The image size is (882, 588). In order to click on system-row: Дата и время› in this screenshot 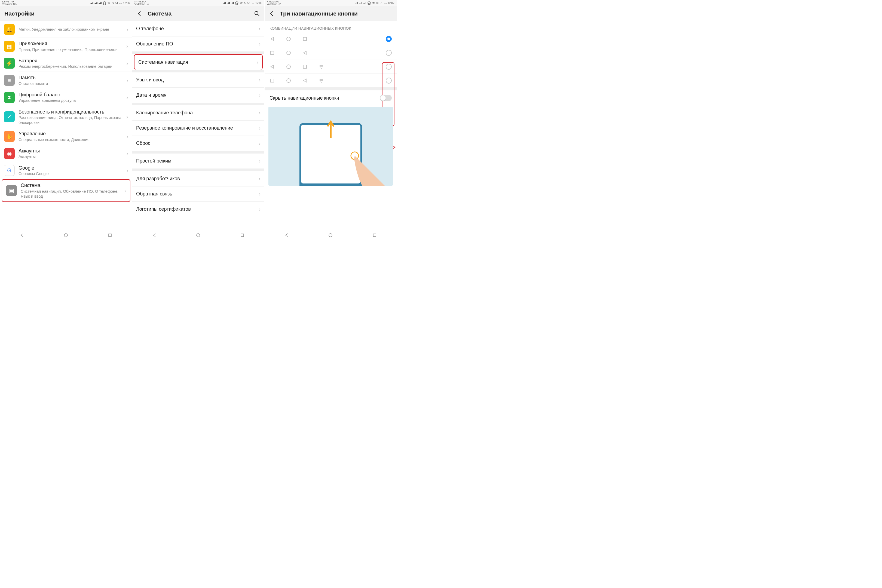, I will do `click(198, 95)`.